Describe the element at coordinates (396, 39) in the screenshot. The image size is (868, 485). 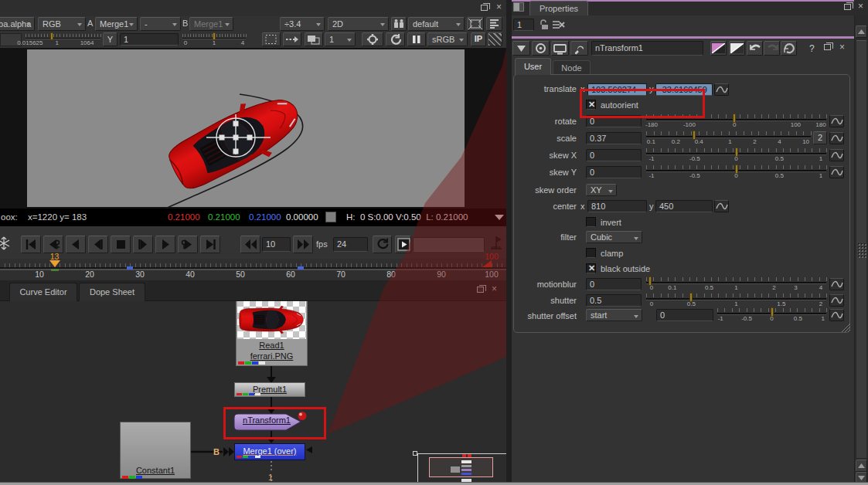
I see `refresh-button` at that location.